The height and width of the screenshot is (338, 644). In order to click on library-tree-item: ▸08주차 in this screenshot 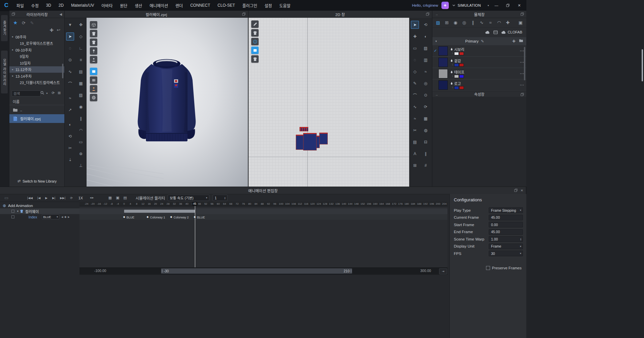, I will do `click(37, 37)`.